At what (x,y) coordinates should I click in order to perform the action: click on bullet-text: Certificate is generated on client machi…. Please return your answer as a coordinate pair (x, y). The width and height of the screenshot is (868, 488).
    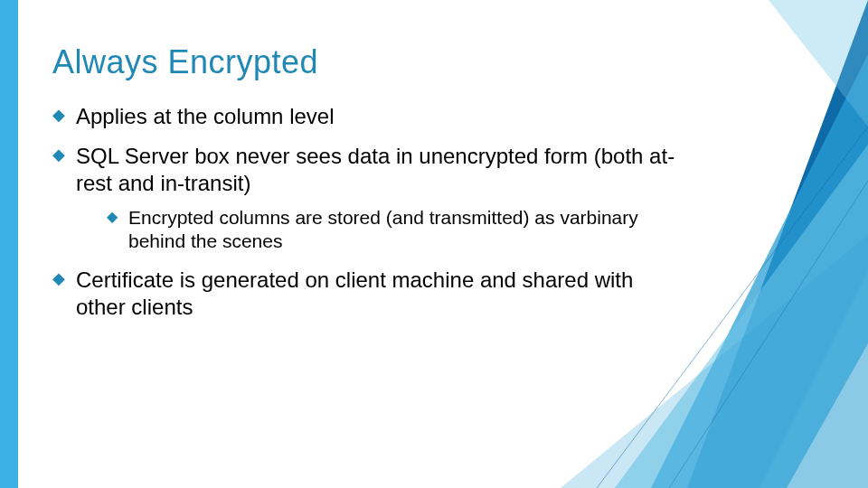
    Looking at the image, I should click on (354, 293).